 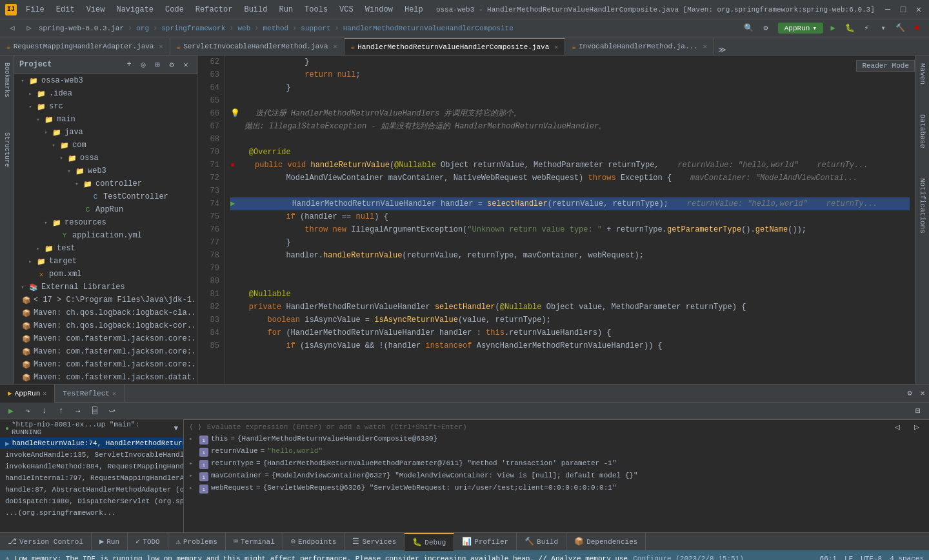 I want to click on code-line-72: ModelAndViewContainer mavContainer, Nati…, so click(x=570, y=178).